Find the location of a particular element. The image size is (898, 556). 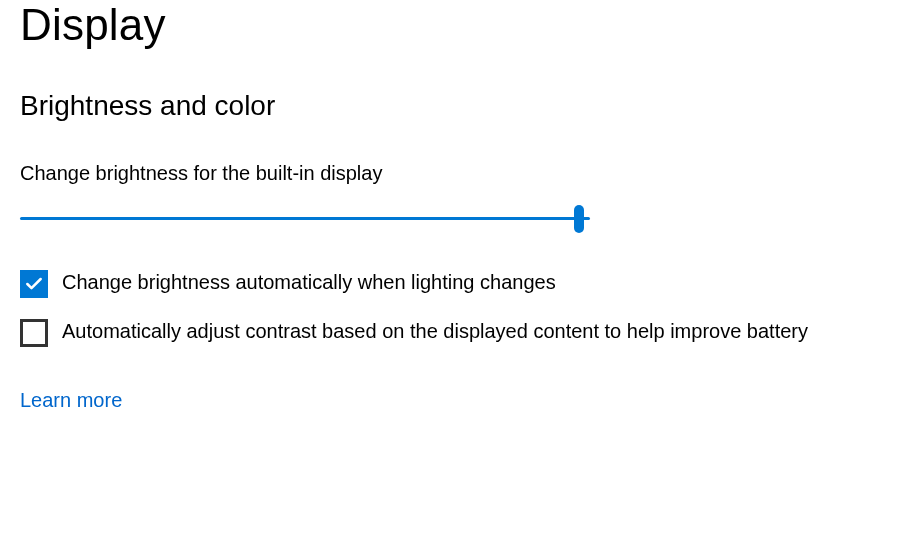

page-title: Display is located at coordinates (449, 25).